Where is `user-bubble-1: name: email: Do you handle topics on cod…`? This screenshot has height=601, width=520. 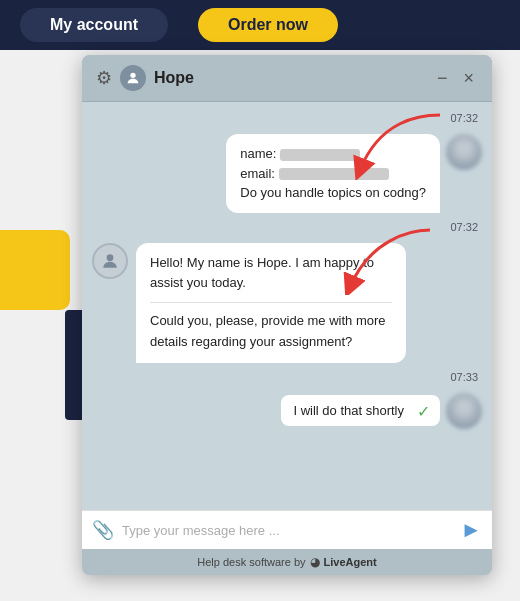 user-bubble-1: name: email: Do you handle topics on cod… is located at coordinates (333, 174).